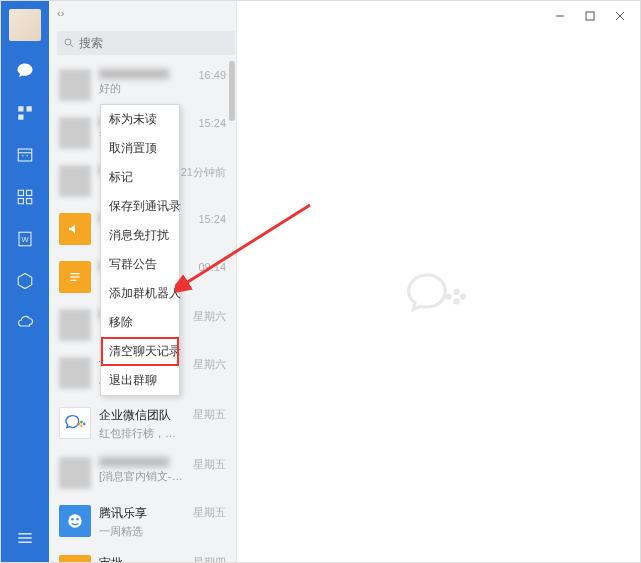 The image size is (641, 563). I want to click on context-menu-item: 清空聊天记录, so click(140, 352).